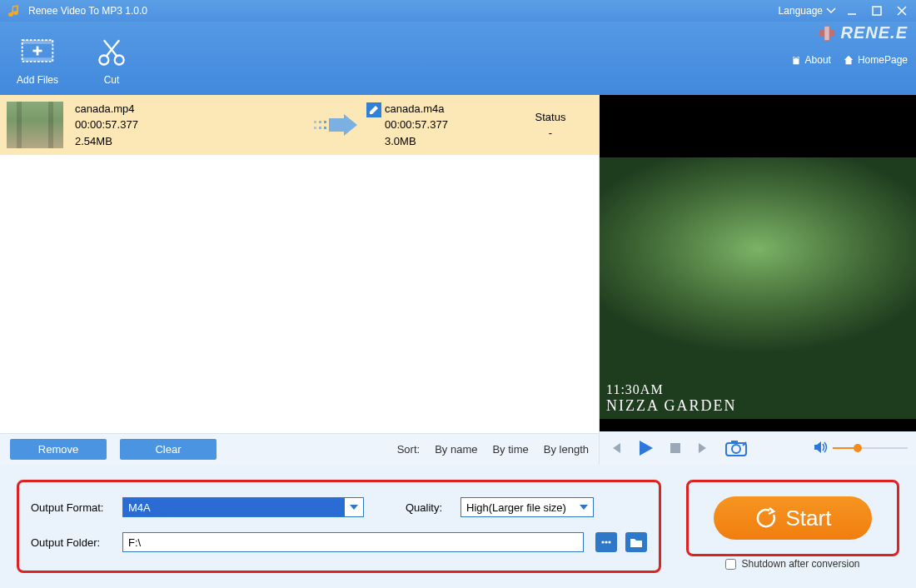  What do you see at coordinates (35, 125) in the screenshot?
I see `source-thumbnail` at bounding box center [35, 125].